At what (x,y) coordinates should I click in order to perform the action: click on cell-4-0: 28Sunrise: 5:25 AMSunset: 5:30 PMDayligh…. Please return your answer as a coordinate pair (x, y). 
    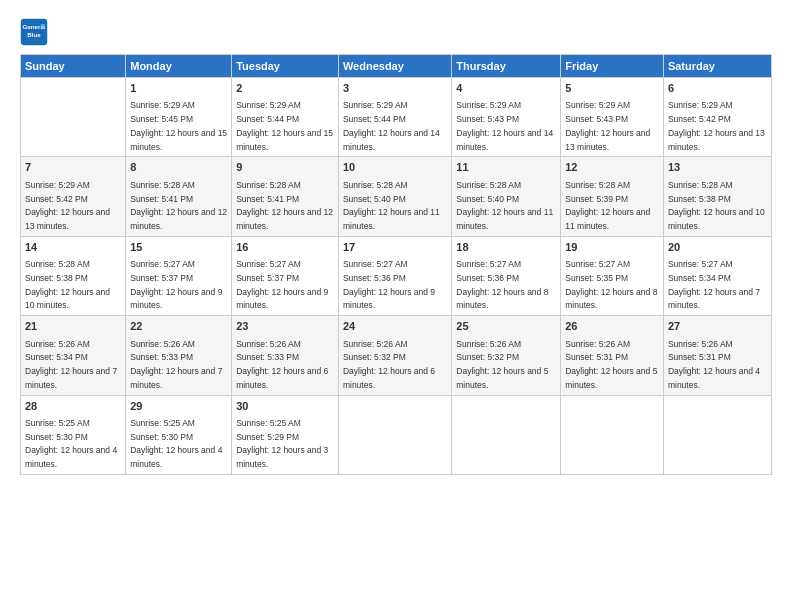
    Looking at the image, I should click on (74, 434).